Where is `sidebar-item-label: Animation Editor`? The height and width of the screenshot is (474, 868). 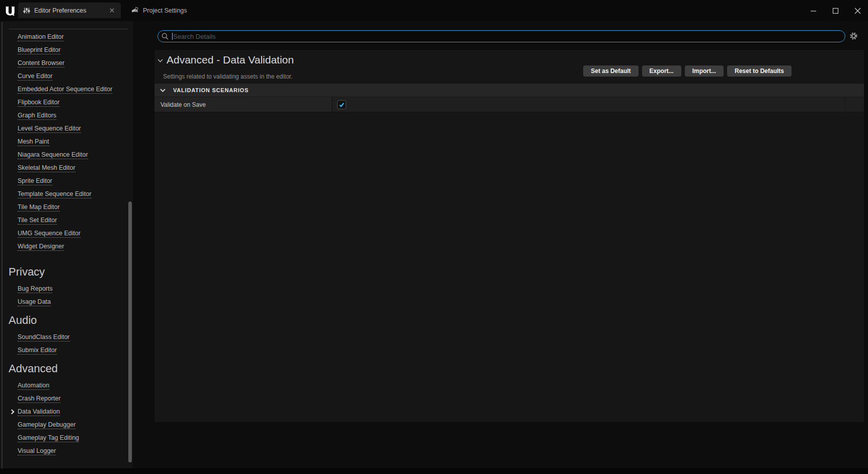
sidebar-item-label: Animation Editor is located at coordinates (41, 37).